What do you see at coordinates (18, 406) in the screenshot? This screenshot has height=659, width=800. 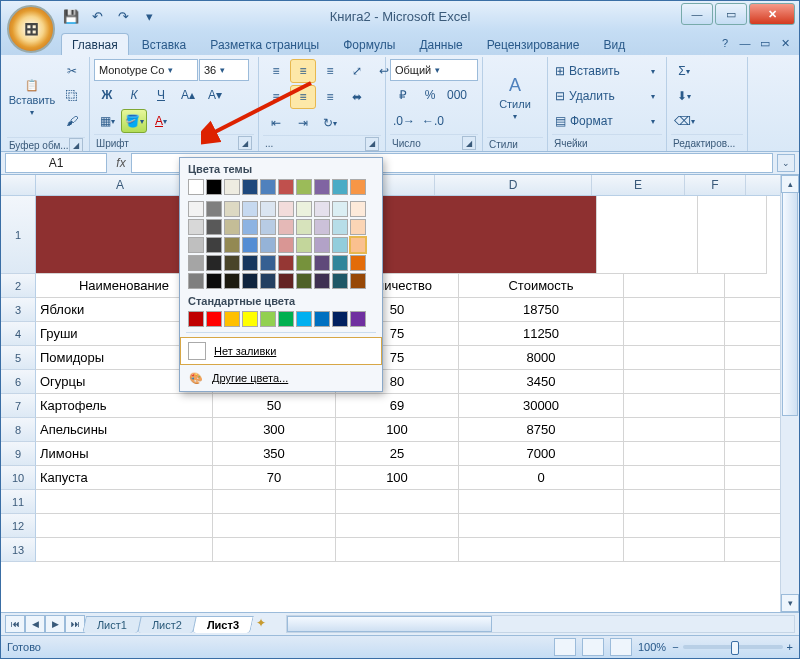 I see `row-header: 7` at bounding box center [18, 406].